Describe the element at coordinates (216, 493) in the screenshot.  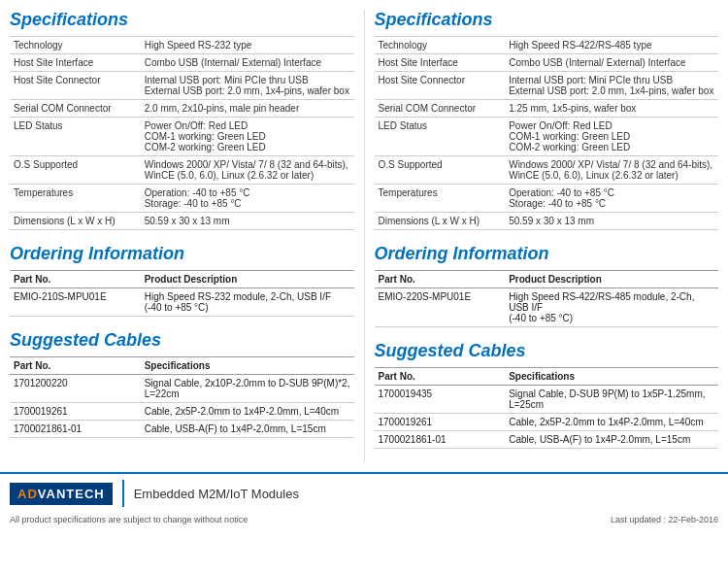
I see `footer-product: Embedded M2M/IoT Modules` at that location.